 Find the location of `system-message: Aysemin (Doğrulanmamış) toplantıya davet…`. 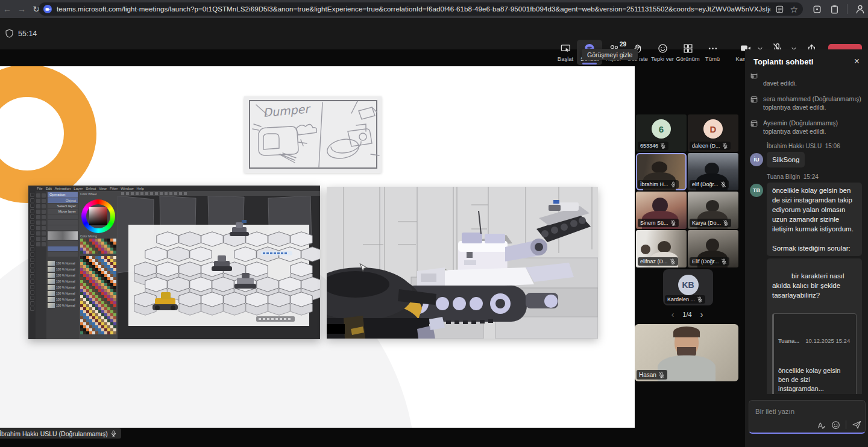

system-message: Aysemin (Doğrulanmamış) toplantıya davet… is located at coordinates (806, 127).